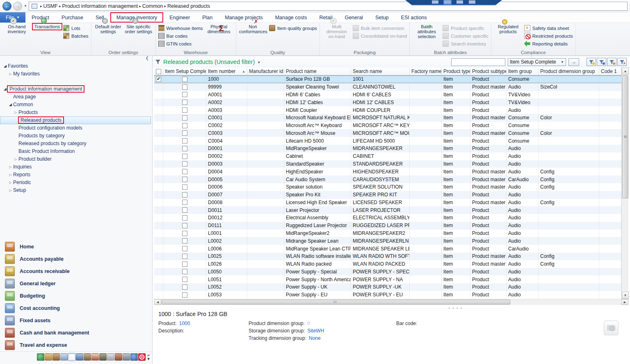  Describe the element at coordinates (76, 284) in the screenshot. I see `module-general-ledger: General ledger` at that location.